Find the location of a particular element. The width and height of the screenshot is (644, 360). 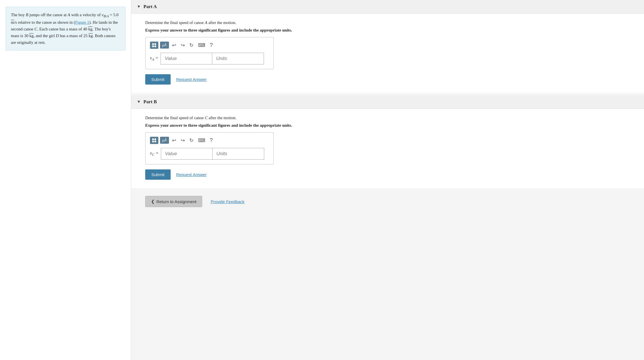

part-b-redo-button: ↪ is located at coordinates (183, 140).